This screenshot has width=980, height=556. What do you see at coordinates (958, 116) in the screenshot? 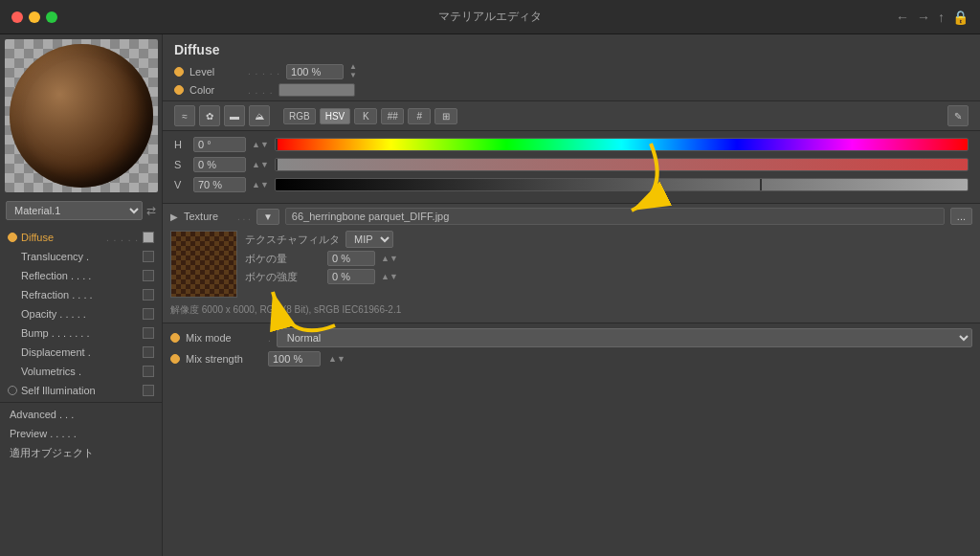
I see `eyedropper-icon: ✎` at bounding box center [958, 116].